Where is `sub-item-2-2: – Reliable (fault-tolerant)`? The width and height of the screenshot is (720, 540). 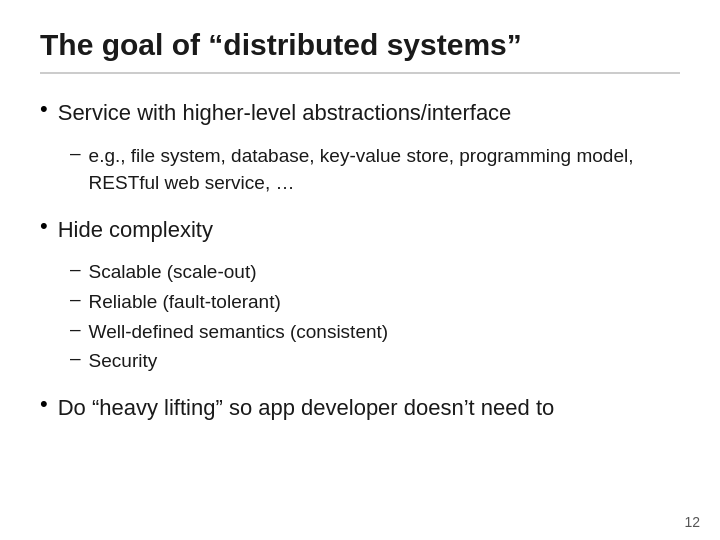 sub-item-2-2: – Reliable (fault-tolerant) is located at coordinates (375, 302).